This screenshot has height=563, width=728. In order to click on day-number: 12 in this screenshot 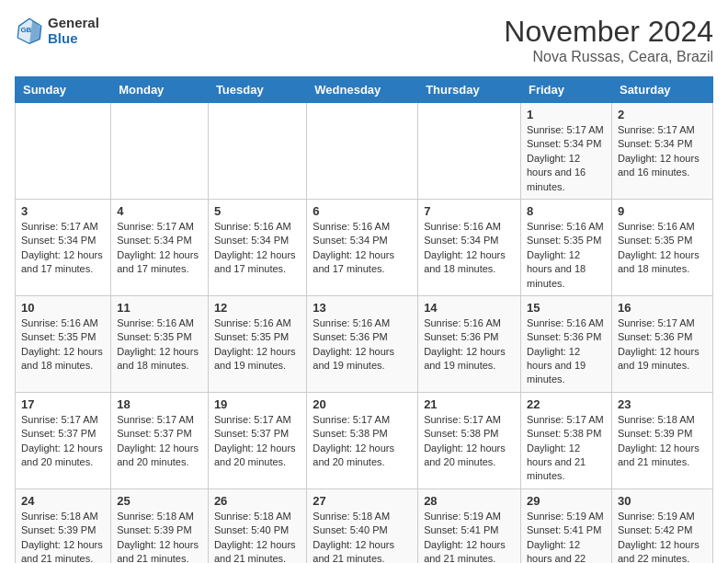, I will do `click(257, 307)`.